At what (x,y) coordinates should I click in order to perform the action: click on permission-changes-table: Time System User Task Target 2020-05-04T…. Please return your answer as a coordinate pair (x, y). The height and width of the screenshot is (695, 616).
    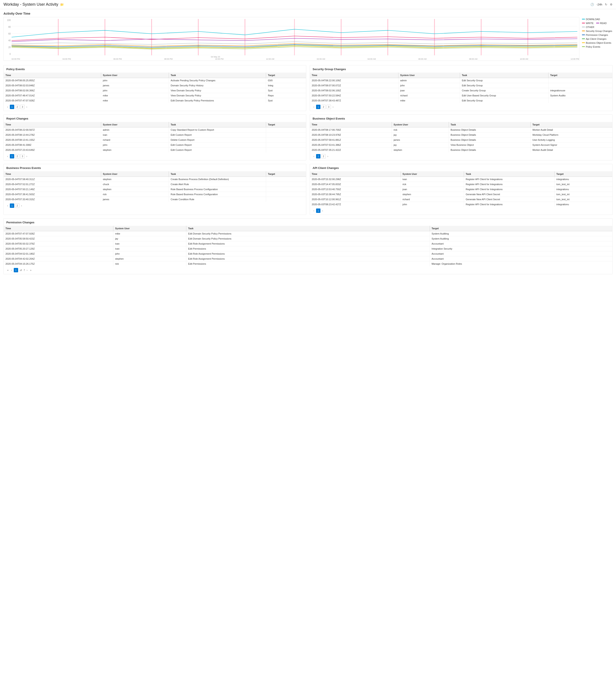
    Looking at the image, I should click on (308, 246).